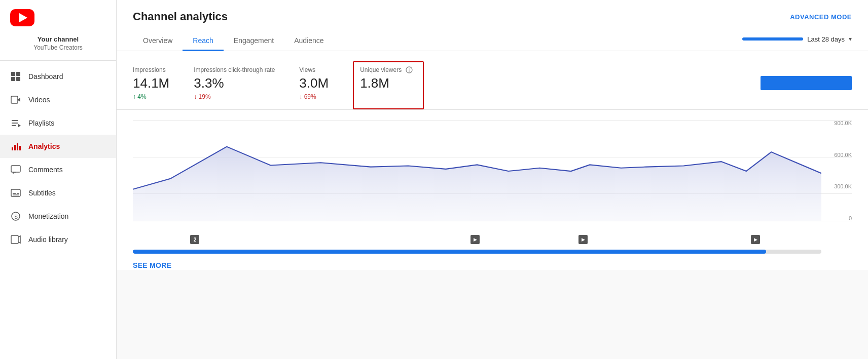 The image size is (868, 359). I want to click on metric-ctr-label: Impressions click-through rate, so click(234, 70).